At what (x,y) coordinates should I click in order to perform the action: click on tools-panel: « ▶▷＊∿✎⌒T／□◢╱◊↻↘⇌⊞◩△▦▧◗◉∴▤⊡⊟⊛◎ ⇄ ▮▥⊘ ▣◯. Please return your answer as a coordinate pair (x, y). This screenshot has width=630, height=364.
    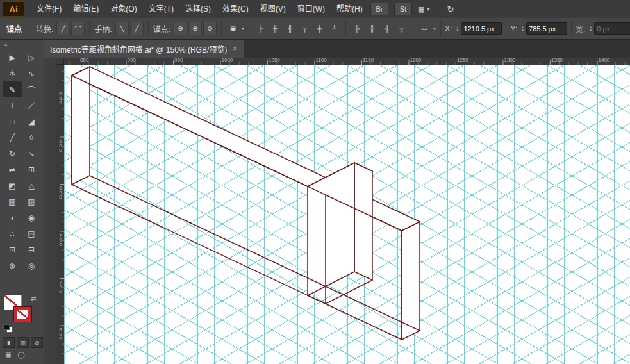
    Looking at the image, I should click on (22, 202).